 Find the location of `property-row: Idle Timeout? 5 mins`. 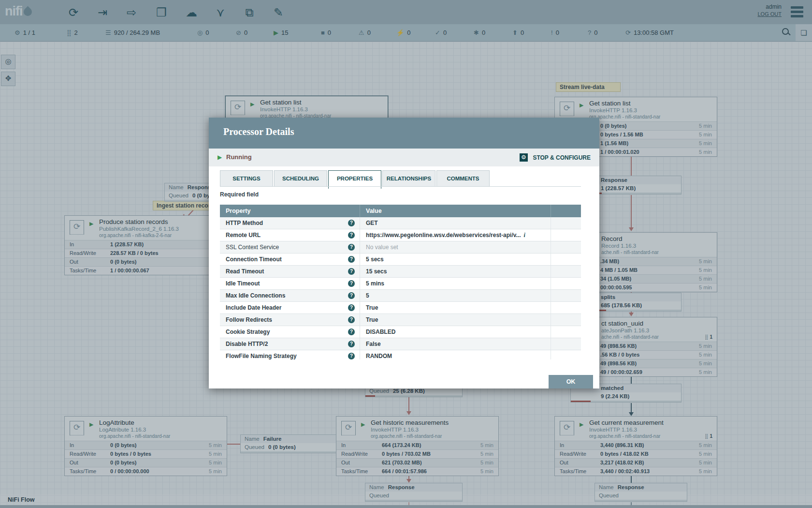

property-row: Idle Timeout? 5 mins is located at coordinates (400, 284).